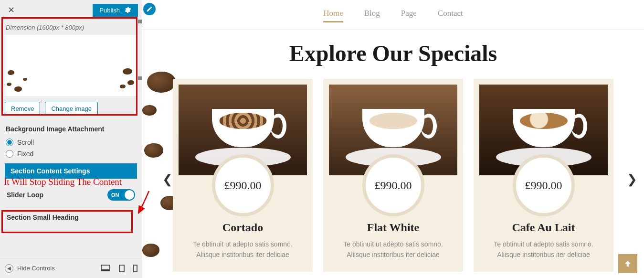 This screenshot has width=644, height=278. I want to click on scroll-to-top-button, so click(628, 264).